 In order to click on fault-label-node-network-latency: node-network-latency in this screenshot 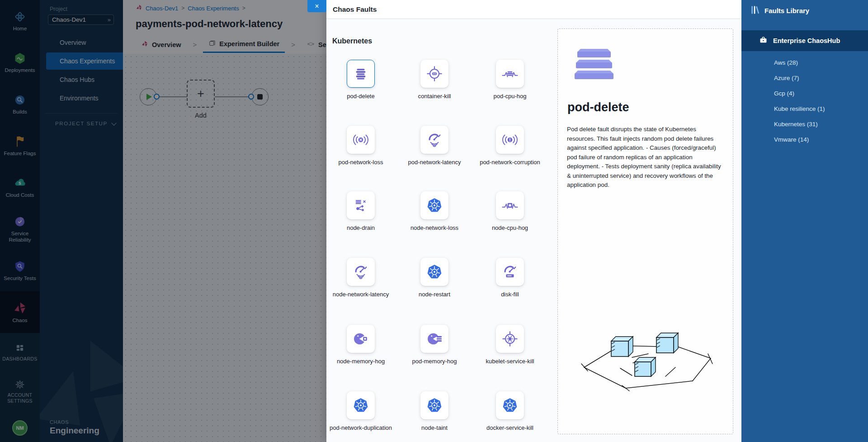, I will do `click(361, 295)`.